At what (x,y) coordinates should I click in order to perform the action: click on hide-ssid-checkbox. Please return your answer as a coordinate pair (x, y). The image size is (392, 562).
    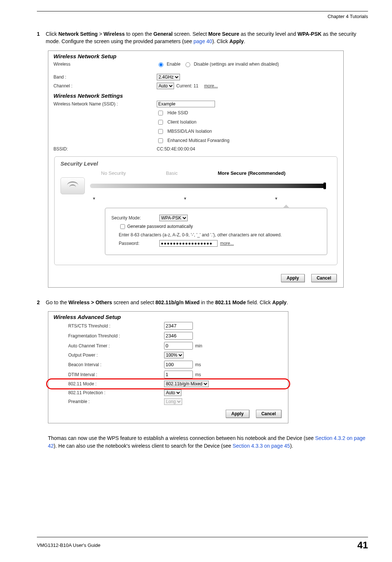
    Looking at the image, I should click on (161, 113).